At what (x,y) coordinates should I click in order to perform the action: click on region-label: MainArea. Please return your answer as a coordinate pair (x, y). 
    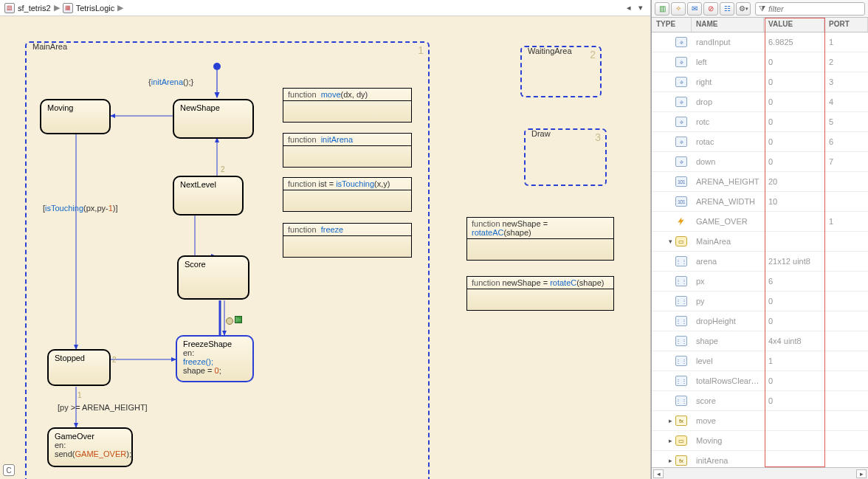
    Looking at the image, I should click on (50, 46).